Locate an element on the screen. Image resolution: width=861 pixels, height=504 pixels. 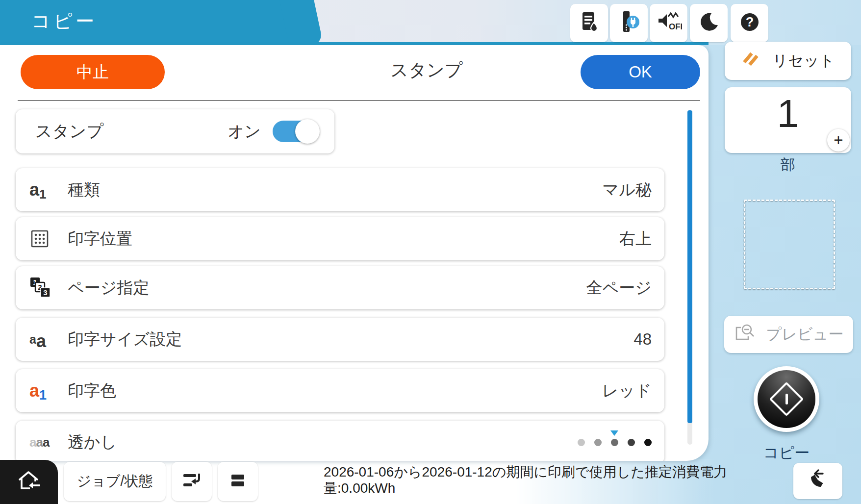
tab-copy: コピー is located at coordinates (152, 23).